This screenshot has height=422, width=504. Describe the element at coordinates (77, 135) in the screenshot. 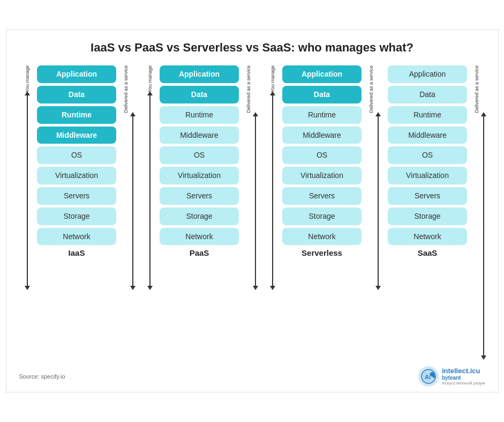

I see `box-iaas-middleware: Middleware` at that location.